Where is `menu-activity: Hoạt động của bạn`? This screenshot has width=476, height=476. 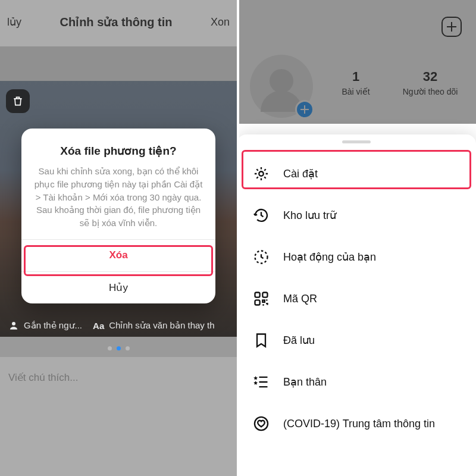 menu-activity: Hoạt động của bạn is located at coordinates (356, 257).